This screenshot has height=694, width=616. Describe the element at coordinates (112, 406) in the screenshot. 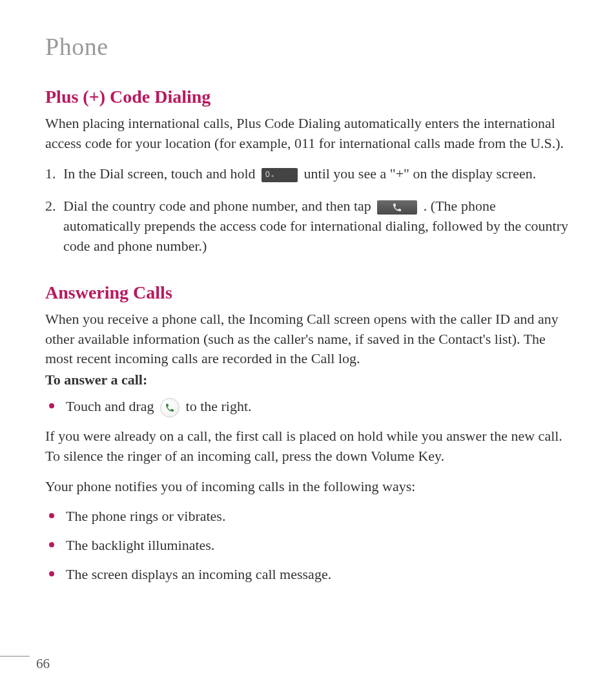

I see `touch-drag-text-a: Touch and drag` at that location.